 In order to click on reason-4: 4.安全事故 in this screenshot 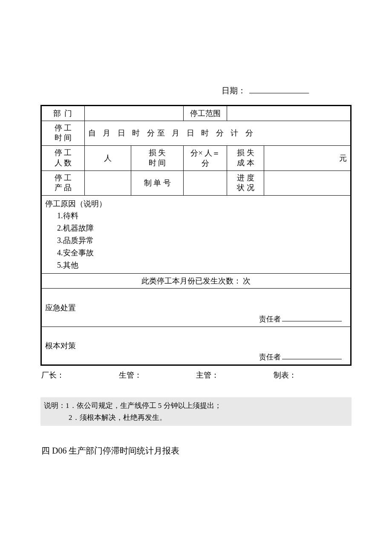, I will do `click(196, 253)`.